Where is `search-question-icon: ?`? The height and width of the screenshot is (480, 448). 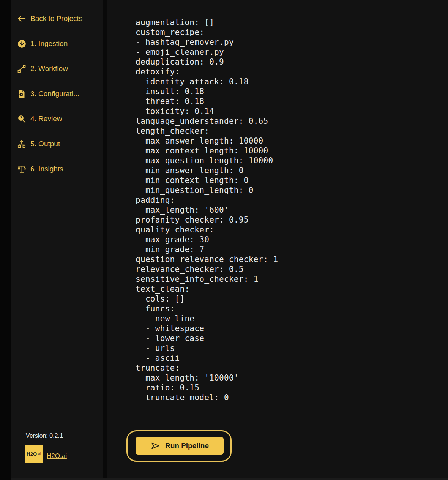 search-question-icon: ? is located at coordinates (22, 119).